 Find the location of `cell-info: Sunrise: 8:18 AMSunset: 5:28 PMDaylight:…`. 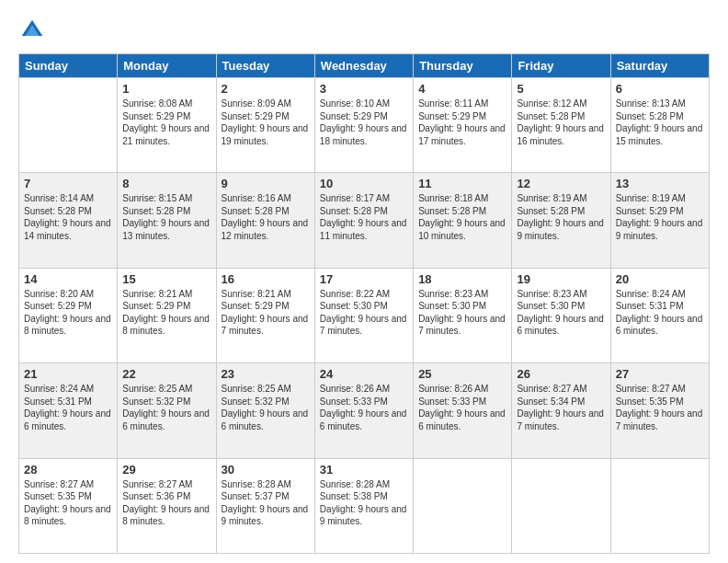

cell-info: Sunrise: 8:18 AMSunset: 5:28 PMDaylight:… is located at coordinates (462, 217).